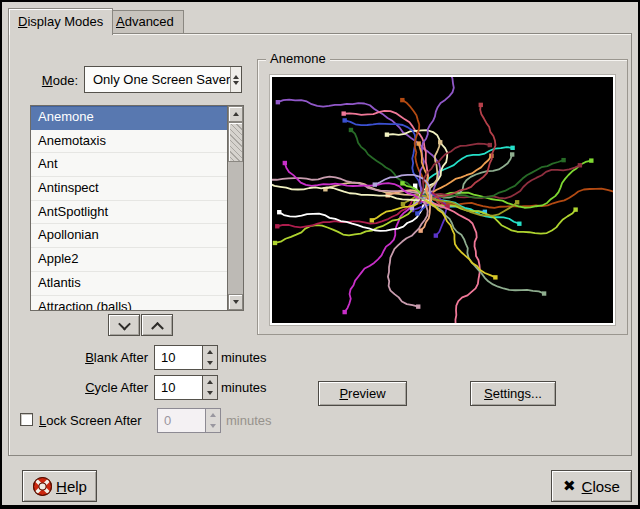 The image size is (640, 509). I want to click on list-next-button, so click(124, 325).